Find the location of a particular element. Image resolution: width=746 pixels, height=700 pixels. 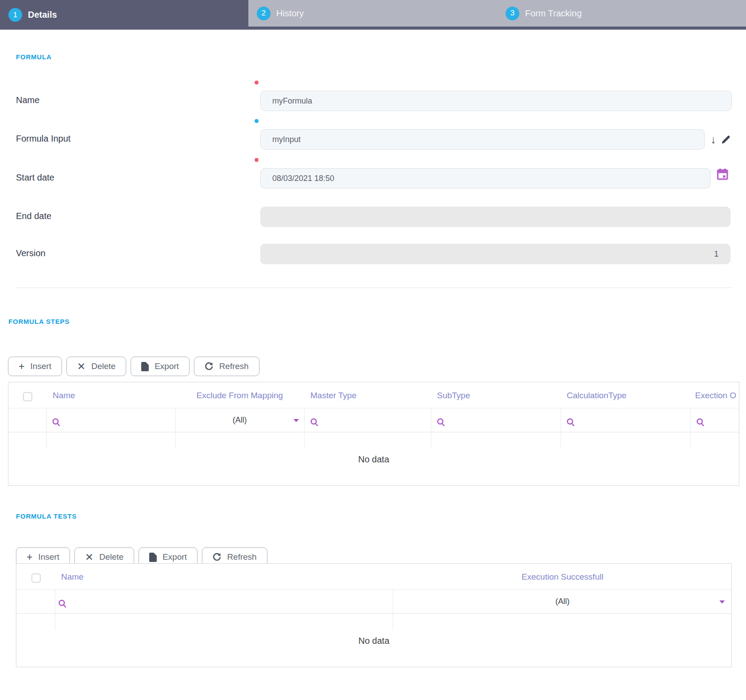

tab-form-tracking: 3 Form Tracking is located at coordinates (622, 13).